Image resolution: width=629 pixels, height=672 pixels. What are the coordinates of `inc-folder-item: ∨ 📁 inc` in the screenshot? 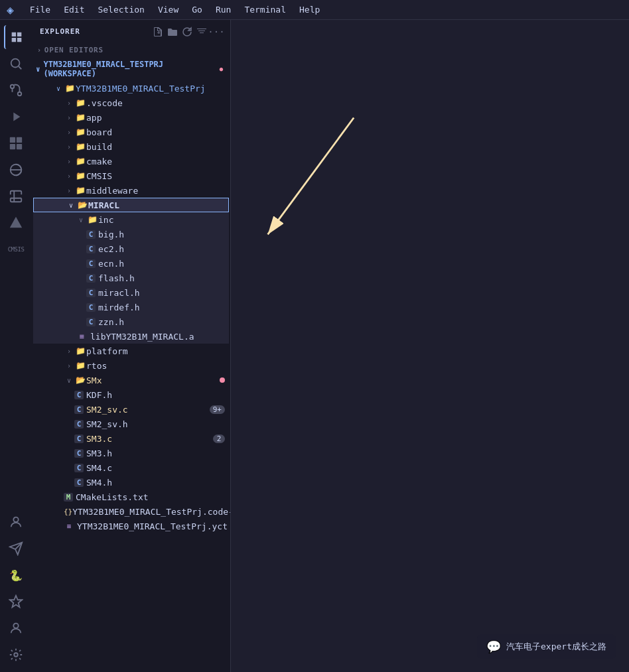 It's located at (131, 220).